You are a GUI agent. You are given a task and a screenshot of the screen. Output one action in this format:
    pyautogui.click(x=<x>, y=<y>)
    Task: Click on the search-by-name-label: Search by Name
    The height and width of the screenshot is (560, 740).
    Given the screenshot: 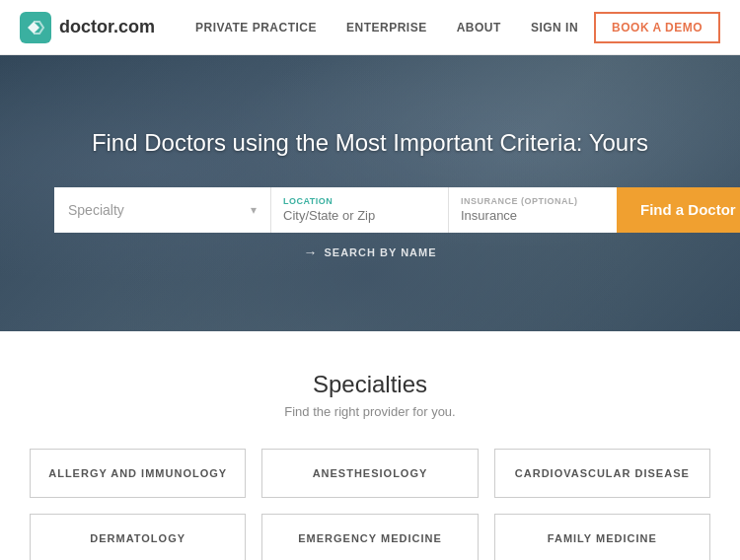 What is the action you would take?
    pyautogui.click(x=380, y=252)
    